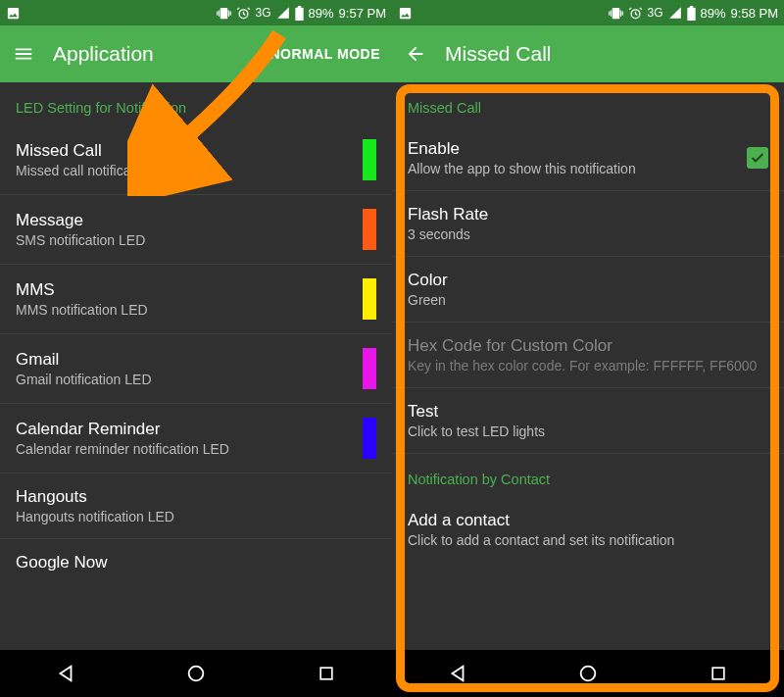 This screenshot has width=784, height=697. What do you see at coordinates (183, 429) in the screenshot?
I see `item-title: Calendar Reminder` at bounding box center [183, 429].